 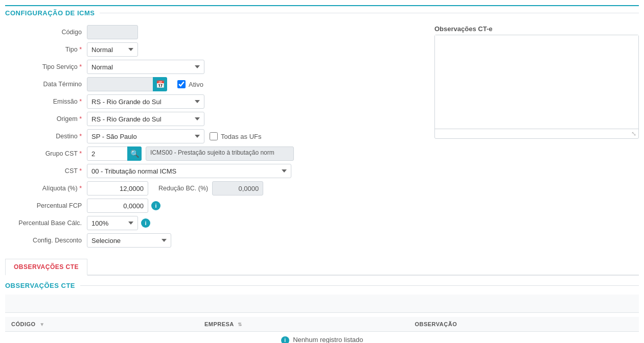 What do you see at coordinates (127, 84) in the screenshot?
I see `data-termino-group: 📅` at bounding box center [127, 84].